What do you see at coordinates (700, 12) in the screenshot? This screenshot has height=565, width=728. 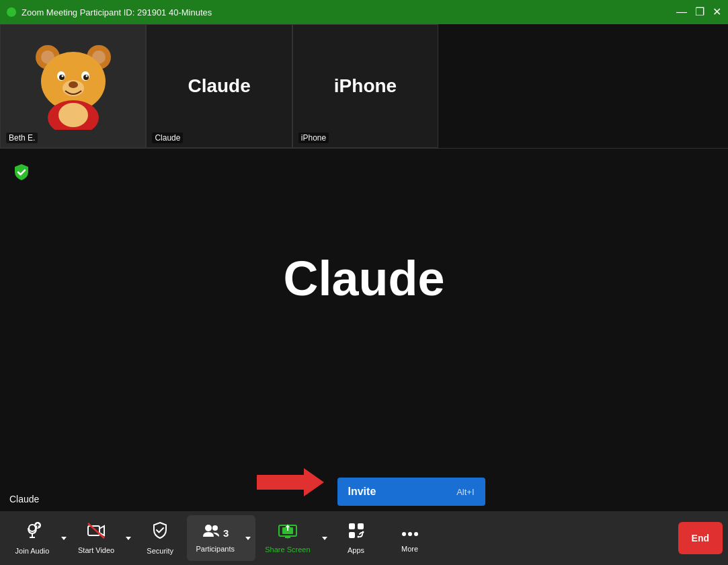 I see `maximize-button: ❐` at bounding box center [700, 12].